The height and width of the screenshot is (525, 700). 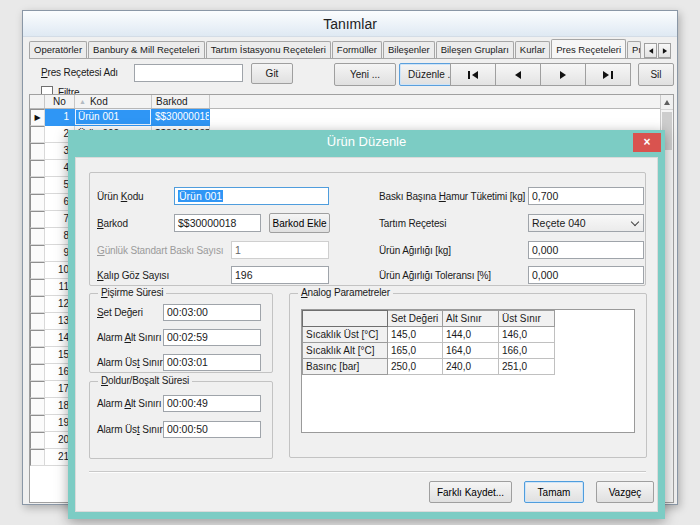 What do you see at coordinates (146, 50) in the screenshot?
I see `tab-banbury-mill-re-eteleri: Banbury & Mill Reçeteleri` at bounding box center [146, 50].